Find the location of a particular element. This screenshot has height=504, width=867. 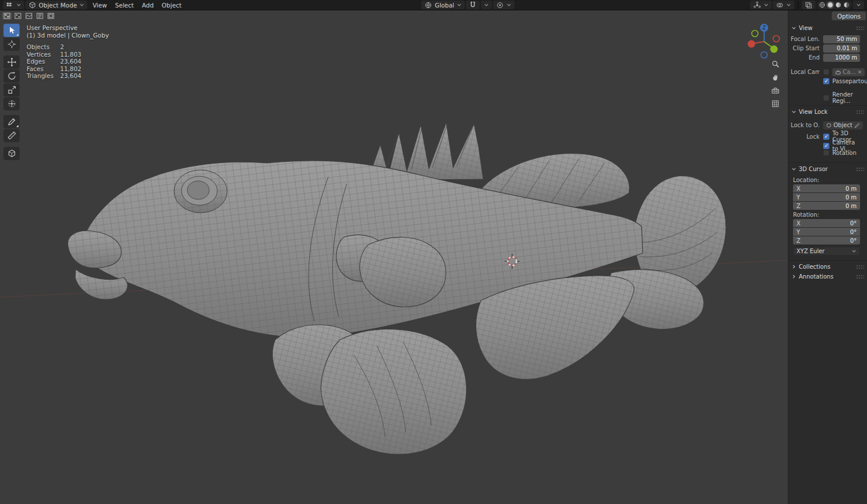

gizmo-neg-z-ball is located at coordinates (764, 55).